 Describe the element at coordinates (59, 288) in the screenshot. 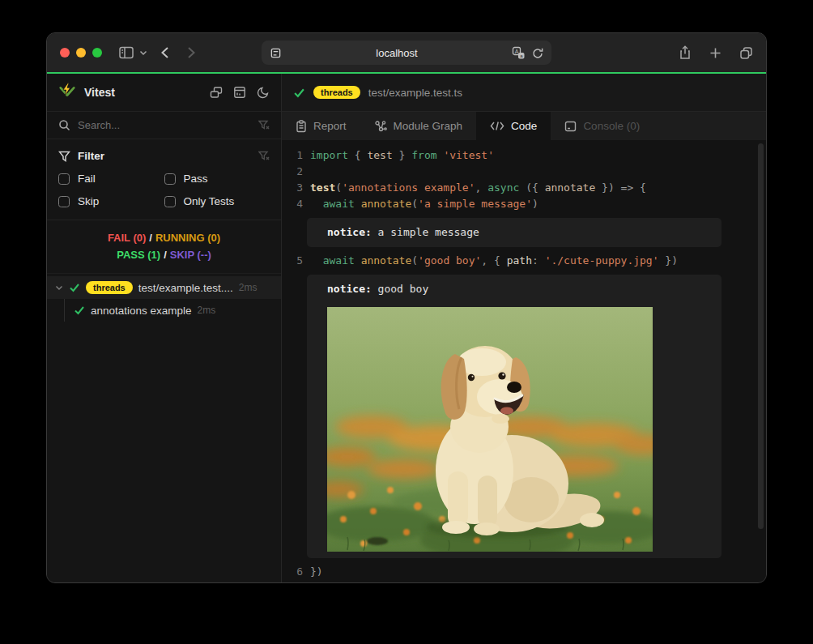

I see `chevron-down-icon` at that location.